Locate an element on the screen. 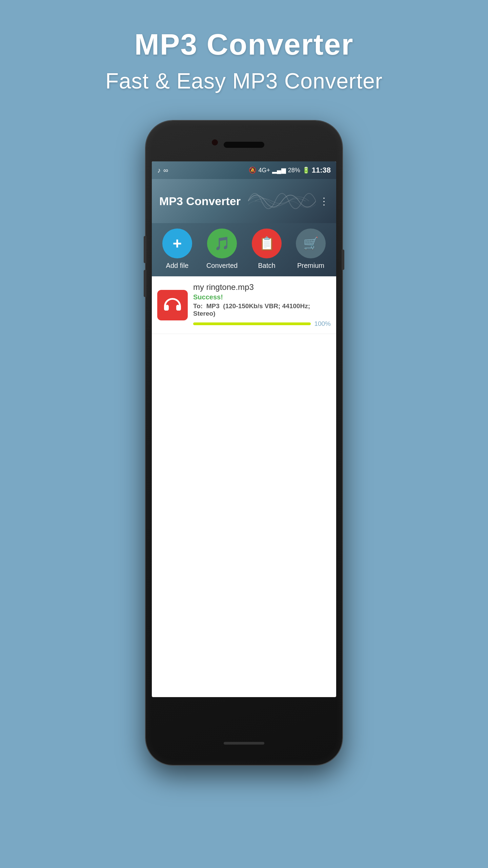 The height and width of the screenshot is (868, 488). add-file-label: Add file is located at coordinates (178, 266).